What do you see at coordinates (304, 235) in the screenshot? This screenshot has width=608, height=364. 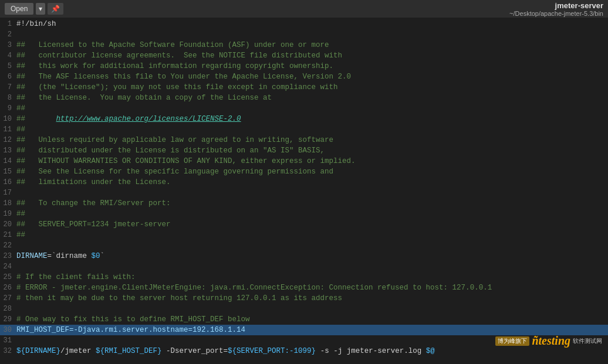 I see `table-row: 21##` at bounding box center [304, 235].